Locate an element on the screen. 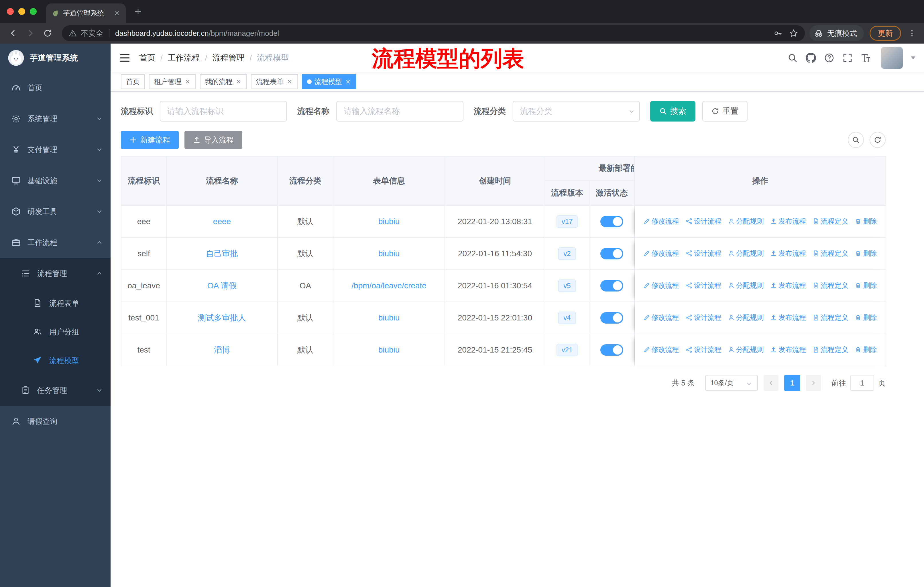  prev-page-button is located at coordinates (771, 383).